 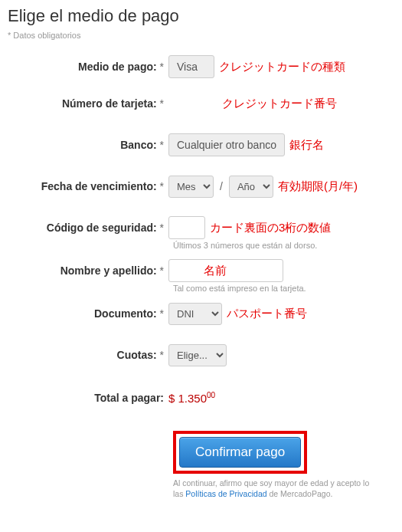 What do you see at coordinates (279, 104) in the screenshot?
I see `annotation-card-number: クレジットカード番号` at bounding box center [279, 104].